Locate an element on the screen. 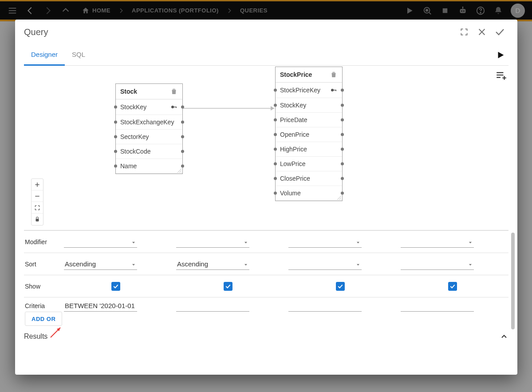 The height and width of the screenshot is (392, 532). expand-results-icon is located at coordinates (504, 337).